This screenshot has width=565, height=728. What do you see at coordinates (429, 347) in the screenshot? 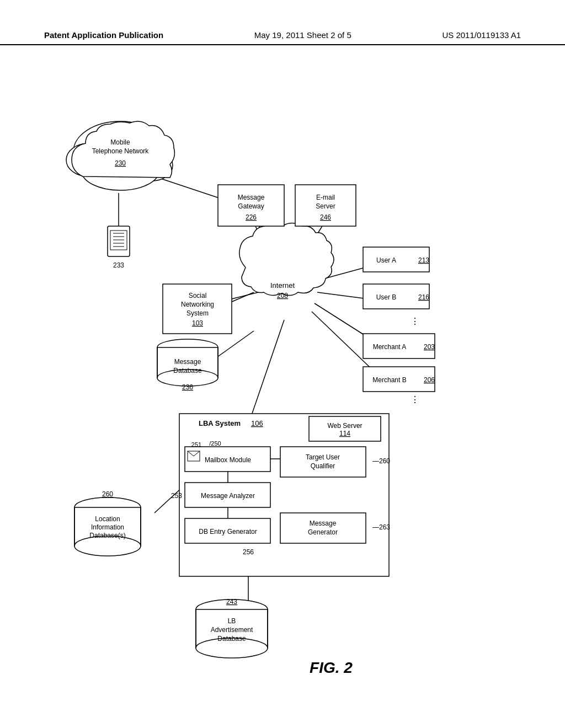
I see `svg-text: 203` at bounding box center [429, 347].